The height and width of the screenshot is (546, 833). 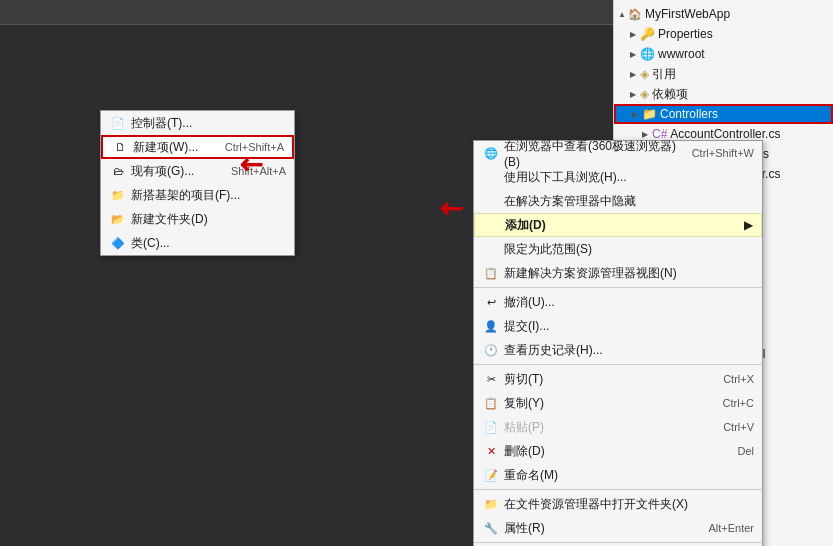 What do you see at coordinates (491, 427) in the screenshot?
I see `paste-icon: 📄` at bounding box center [491, 427].